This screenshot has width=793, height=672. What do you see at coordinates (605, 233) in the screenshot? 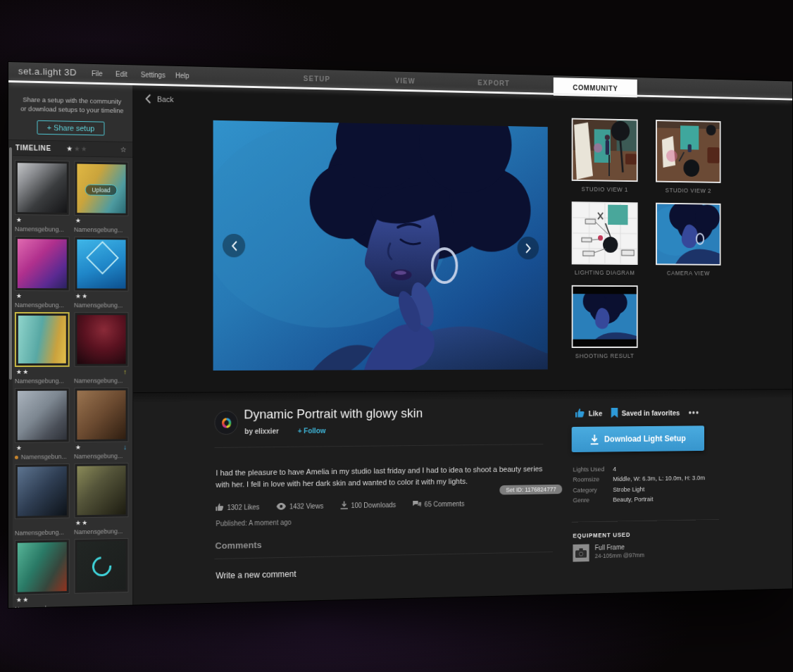
I see `lighting-diagram-thumbnail` at bounding box center [605, 233].